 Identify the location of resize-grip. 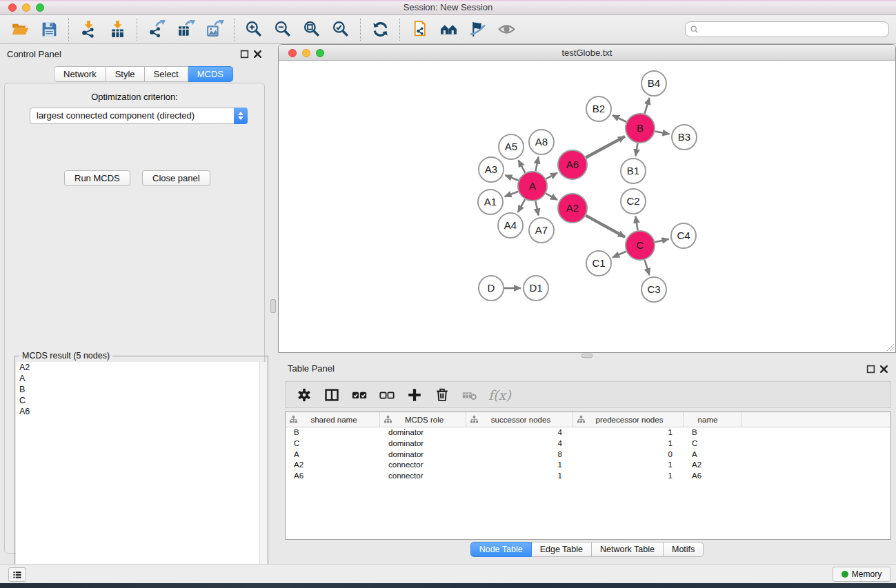
(890, 347).